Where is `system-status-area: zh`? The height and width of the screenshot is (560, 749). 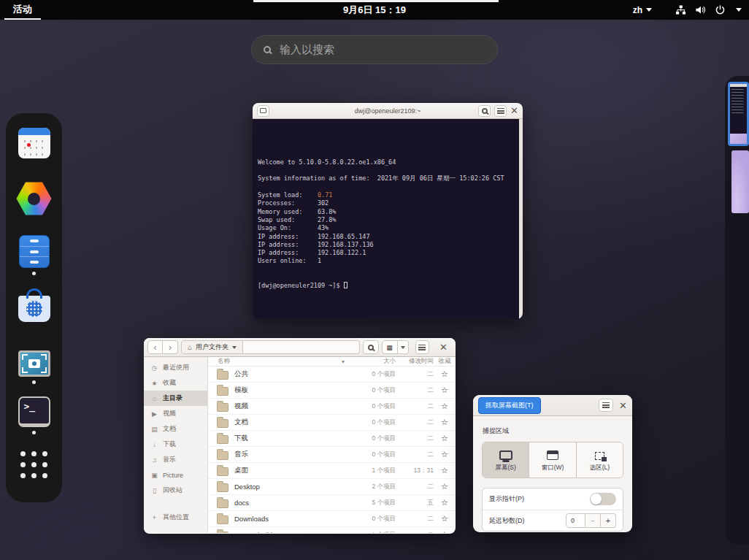 system-status-area: zh is located at coordinates (688, 10).